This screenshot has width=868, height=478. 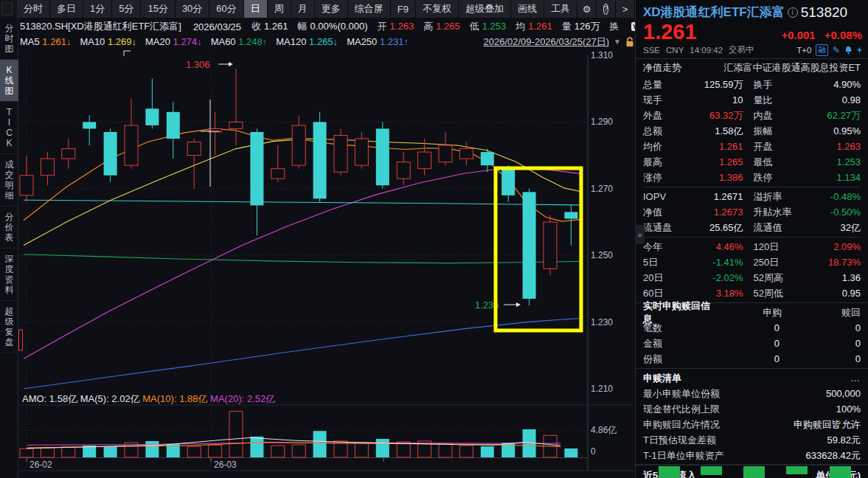 What do you see at coordinates (833, 456) in the screenshot?
I see `redemption-value: 633628.42元` at bounding box center [833, 456].